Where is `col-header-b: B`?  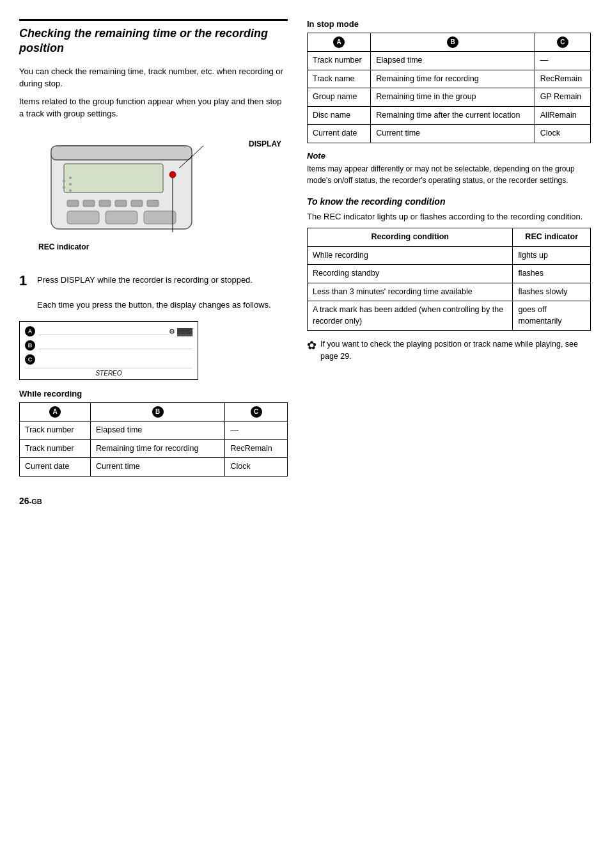 col-header-b: B is located at coordinates (158, 412).